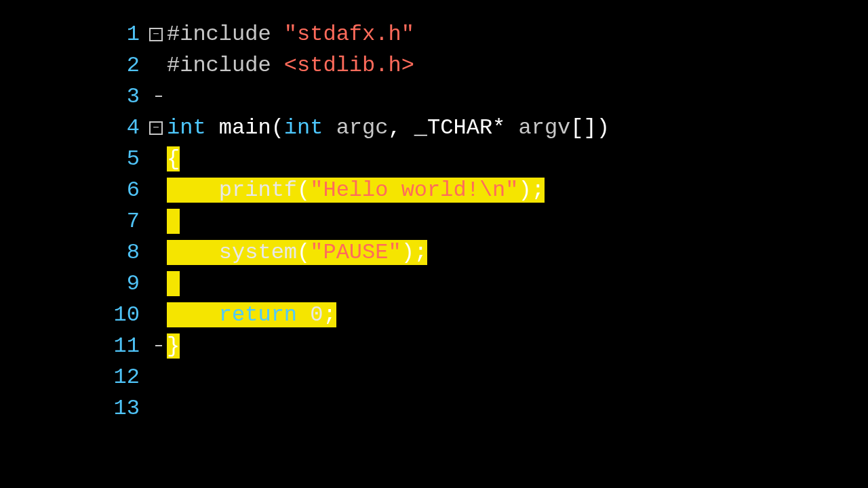 This screenshot has height=488, width=868. Describe the element at coordinates (73, 409) in the screenshot. I see `line-number: 13` at that location.